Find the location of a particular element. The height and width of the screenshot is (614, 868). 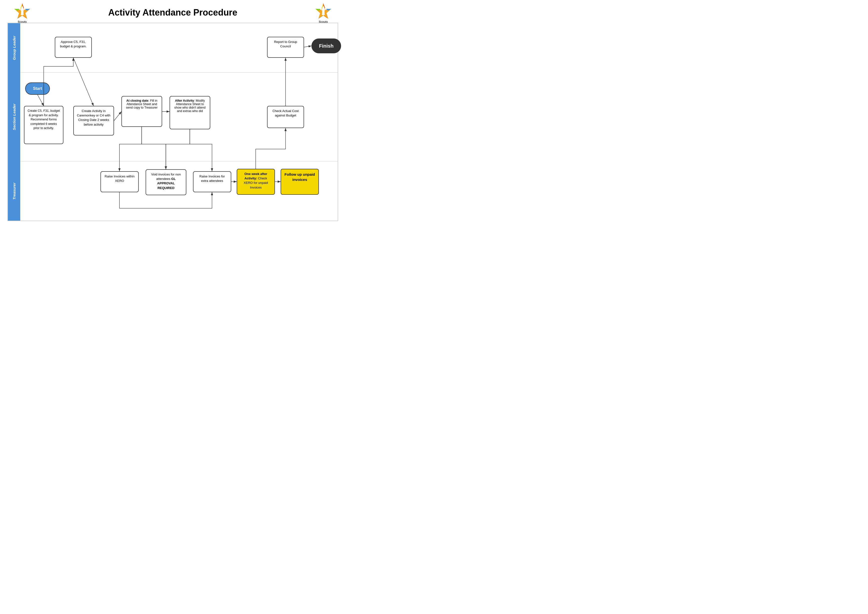

create-activity-text: Create Activity in Caremonkey or C4 with… is located at coordinates (94, 118).